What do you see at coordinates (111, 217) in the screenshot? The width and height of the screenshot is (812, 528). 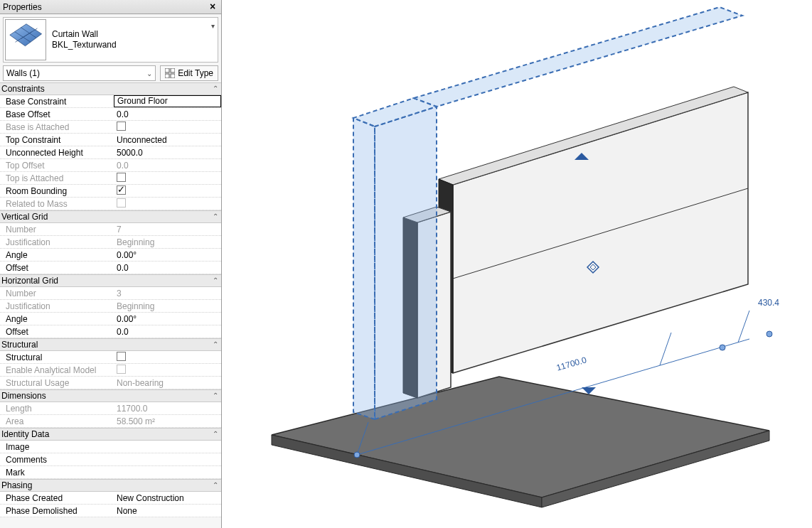 I see `group-vertical-grid: Vertical Grid ⌃` at bounding box center [111, 217].